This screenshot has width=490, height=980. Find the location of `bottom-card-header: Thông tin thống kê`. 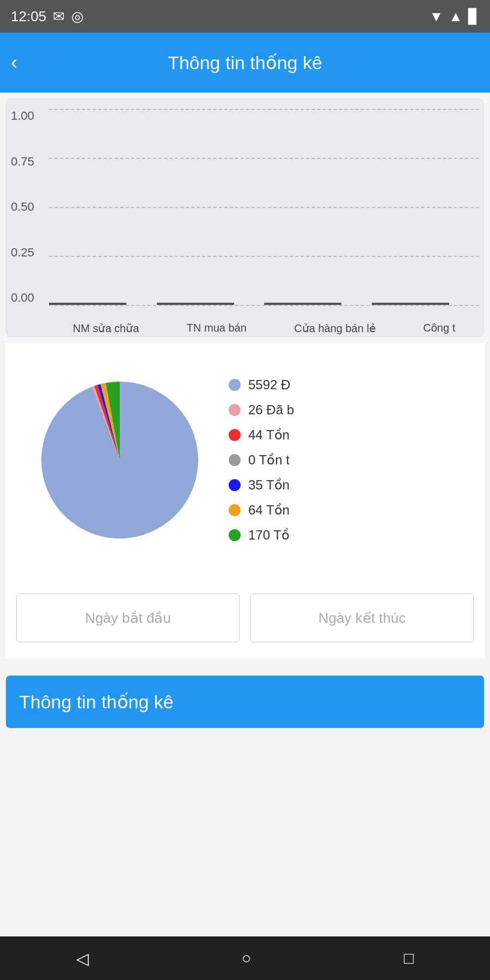

bottom-card-header: Thông tin thống kê is located at coordinates (245, 702).